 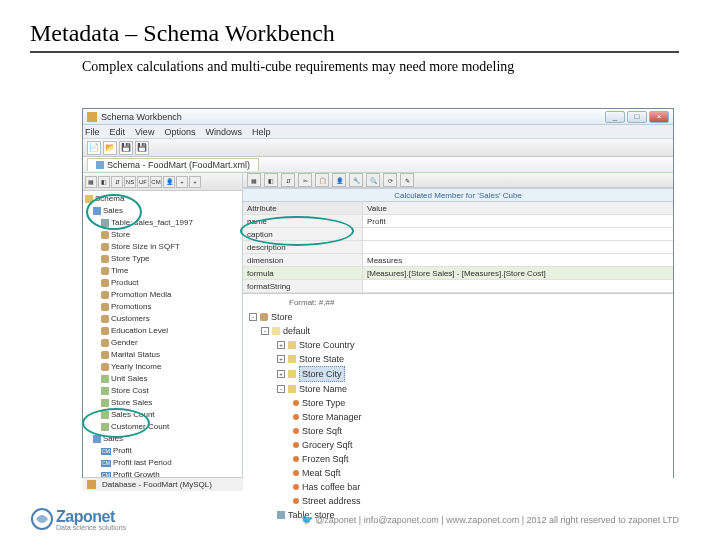 I want to click on slide-footer: Zaponet Data science solutions 🐦 @zapone…, so click(x=370, y=519).